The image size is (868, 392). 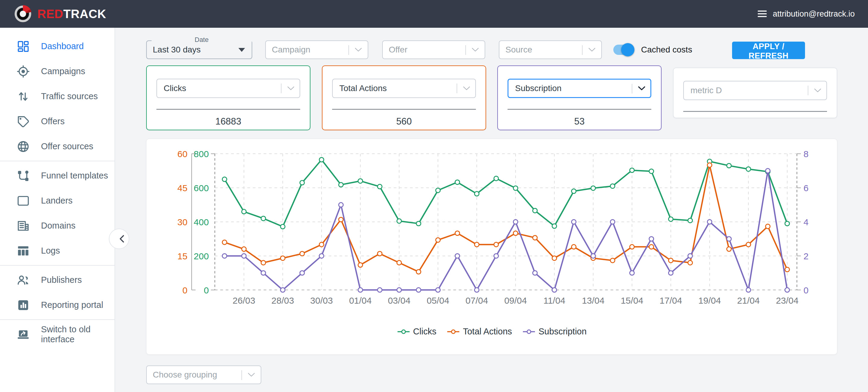 I want to click on sidebar-item-label: Domains, so click(x=58, y=226).